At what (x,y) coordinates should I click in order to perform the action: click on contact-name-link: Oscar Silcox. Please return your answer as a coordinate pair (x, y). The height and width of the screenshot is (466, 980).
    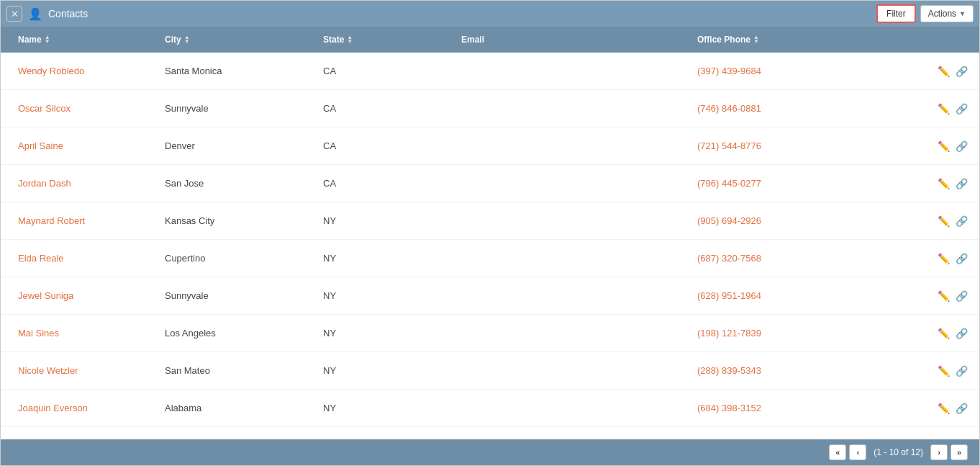
    Looking at the image, I should click on (45, 108).